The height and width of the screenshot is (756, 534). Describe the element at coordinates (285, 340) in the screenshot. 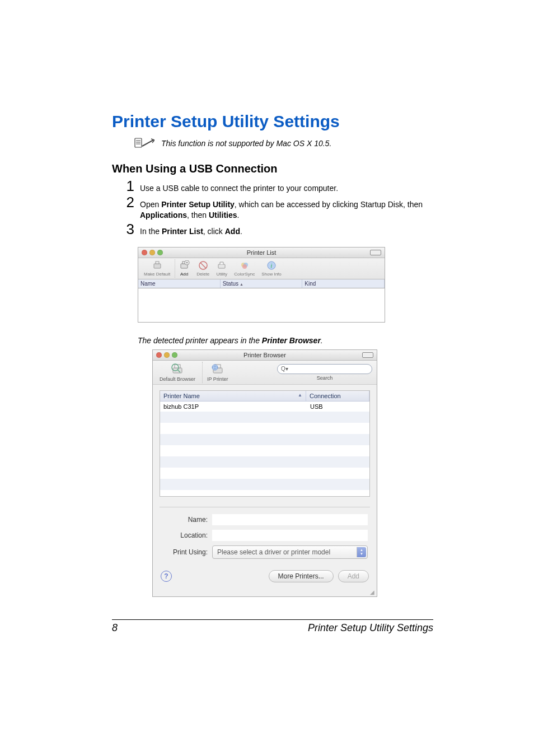

I see `caption: The detected printer appears in the Prin…` at that location.